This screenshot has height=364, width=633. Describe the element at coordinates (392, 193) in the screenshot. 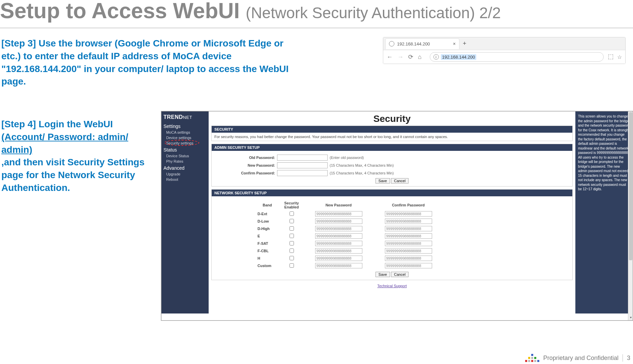

I see `panel-network-head: NETWORK SECURITY SETUP` at that location.